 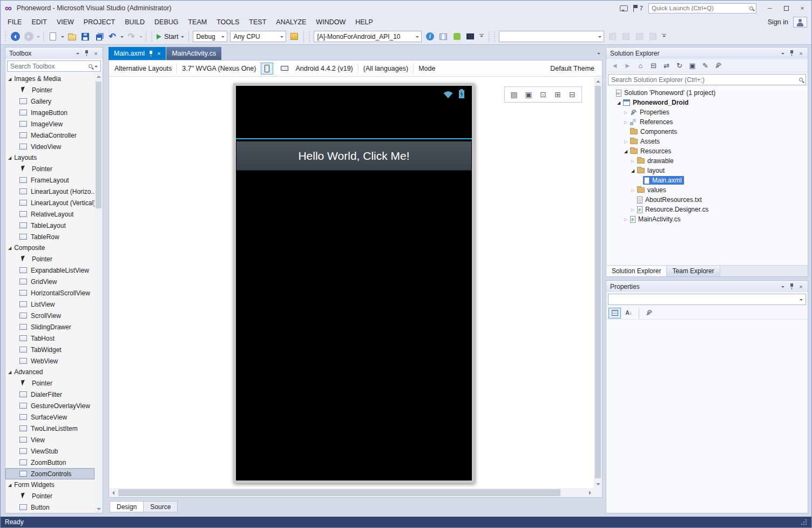 What do you see at coordinates (552, 37) in the screenshot?
I see `find-combo` at bounding box center [552, 37].